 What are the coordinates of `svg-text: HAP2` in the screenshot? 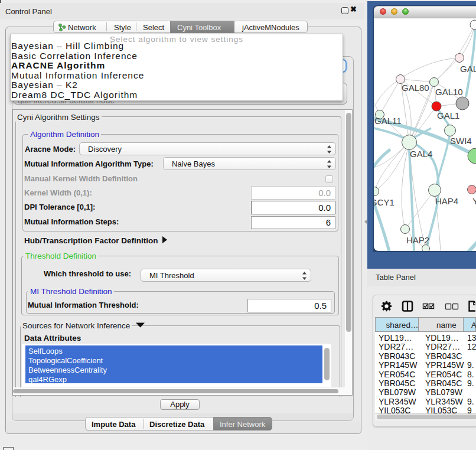 It's located at (418, 240).